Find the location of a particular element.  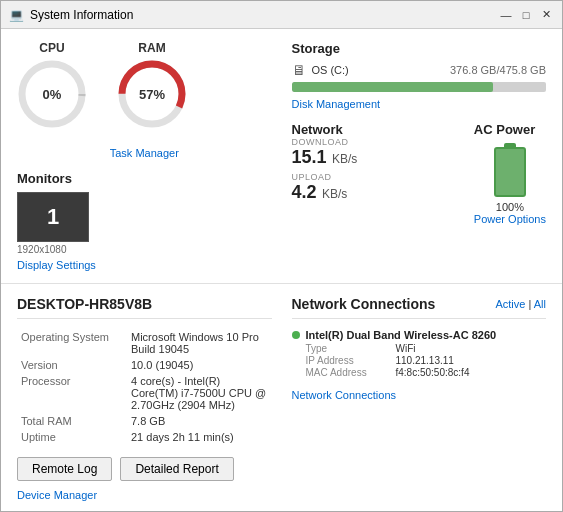

upload-stat: UPLOAD 4.2 KB/s is located at coordinates (373, 188).